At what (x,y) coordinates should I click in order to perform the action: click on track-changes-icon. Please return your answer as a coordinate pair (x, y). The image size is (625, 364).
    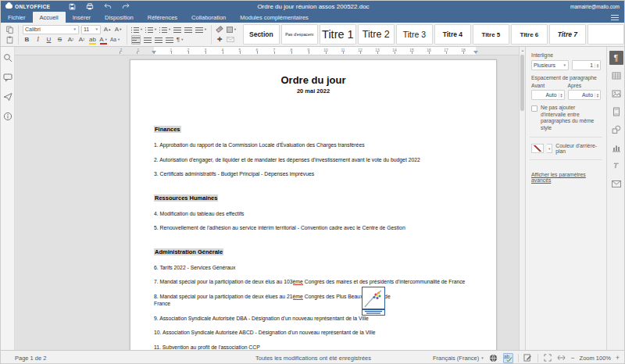
    Looking at the image, I should click on (528, 358).